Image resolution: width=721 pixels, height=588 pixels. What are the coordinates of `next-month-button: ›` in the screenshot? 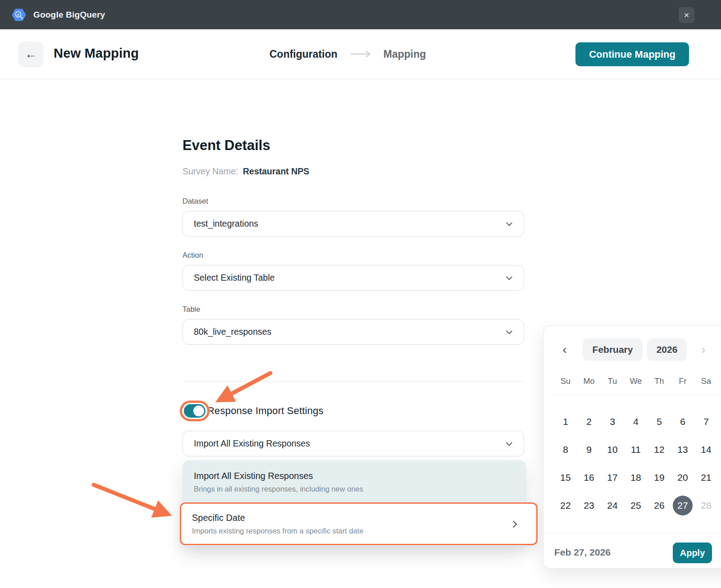 It's located at (703, 350).